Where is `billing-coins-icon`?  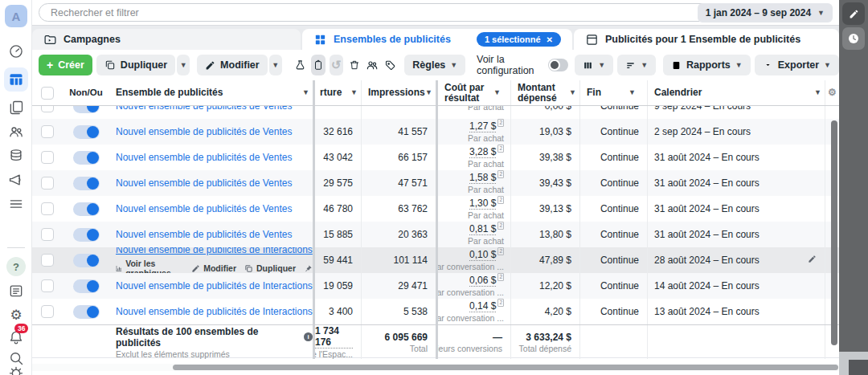 billing-coins-icon is located at coordinates (16, 156).